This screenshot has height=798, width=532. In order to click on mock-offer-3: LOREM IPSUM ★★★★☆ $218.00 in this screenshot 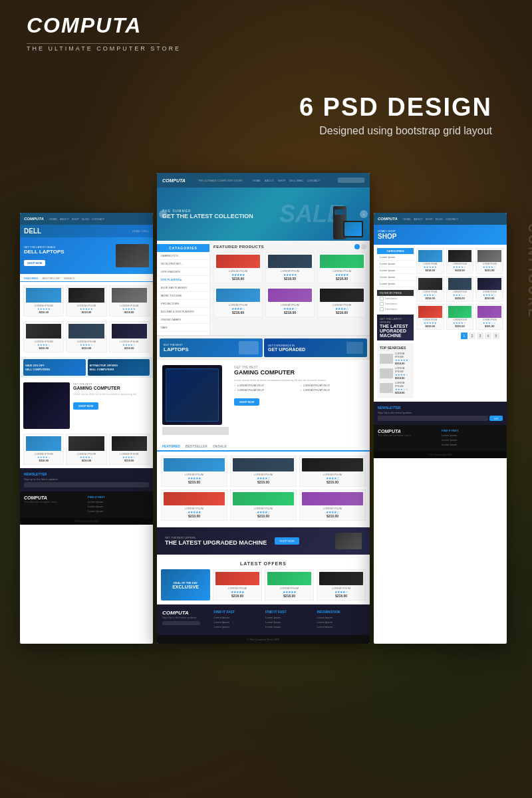, I will do `click(341, 585)`.